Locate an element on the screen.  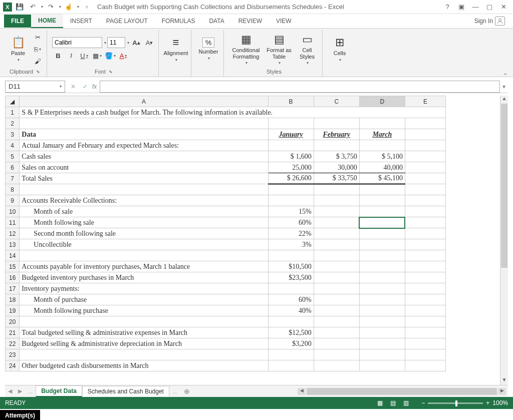
qat-customize-icon: ▾ is located at coordinates (78, 7).